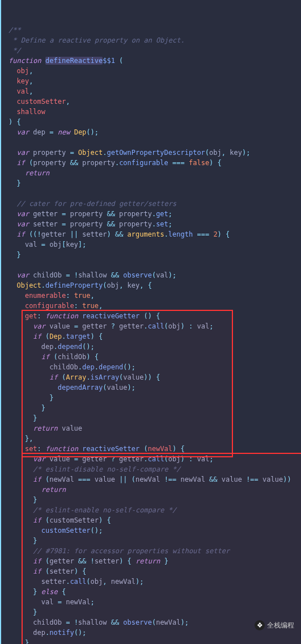 The width and height of the screenshot is (301, 644). I want to click on code-token: !, so click(76, 275).